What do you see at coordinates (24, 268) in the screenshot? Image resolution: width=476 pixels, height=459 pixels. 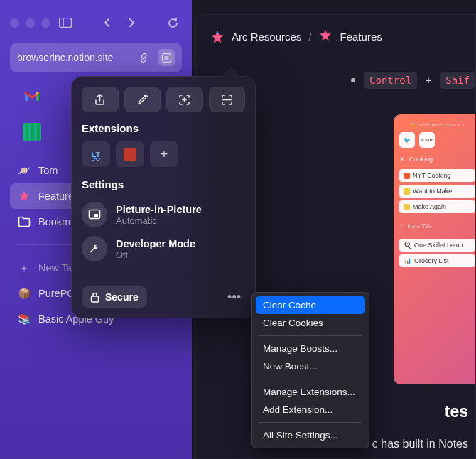 I see `plus-icon: +` at bounding box center [24, 268].